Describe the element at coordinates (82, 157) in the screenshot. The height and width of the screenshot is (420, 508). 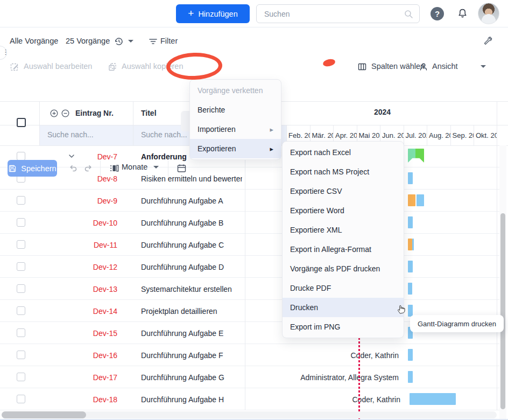
I see `row-id-link: Dev-7` at that location.